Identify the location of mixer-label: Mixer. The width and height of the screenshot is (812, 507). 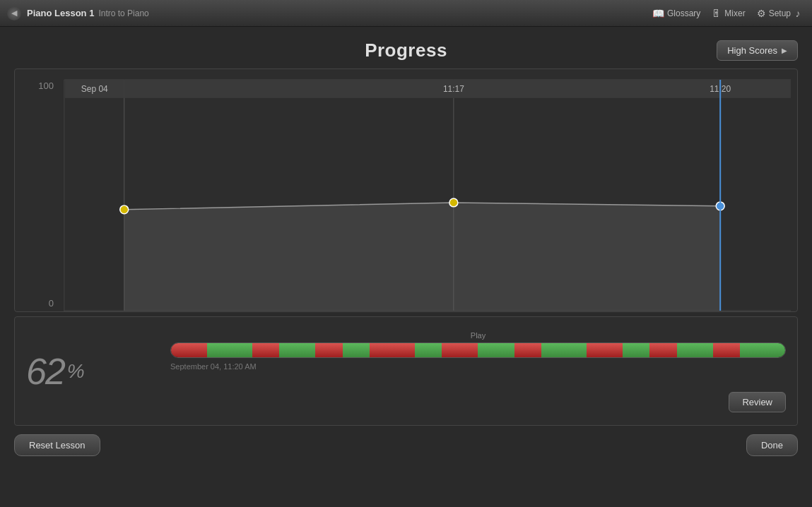
(735, 13).